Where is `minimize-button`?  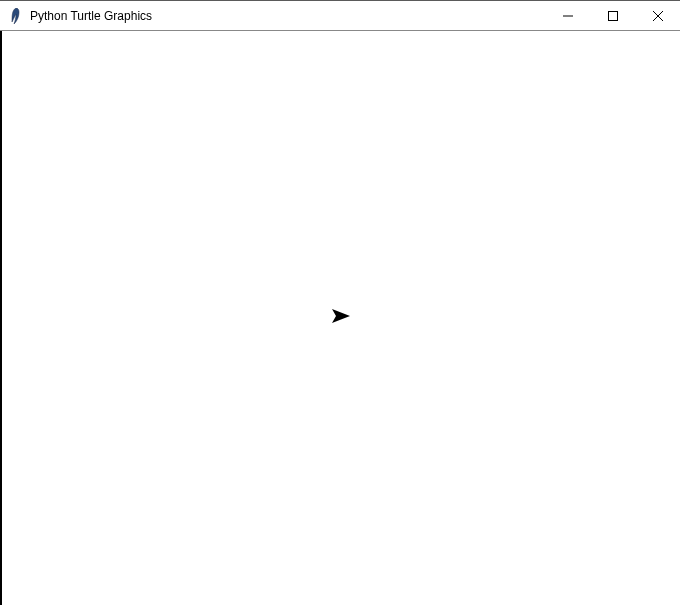
minimize-button is located at coordinates (568, 16).